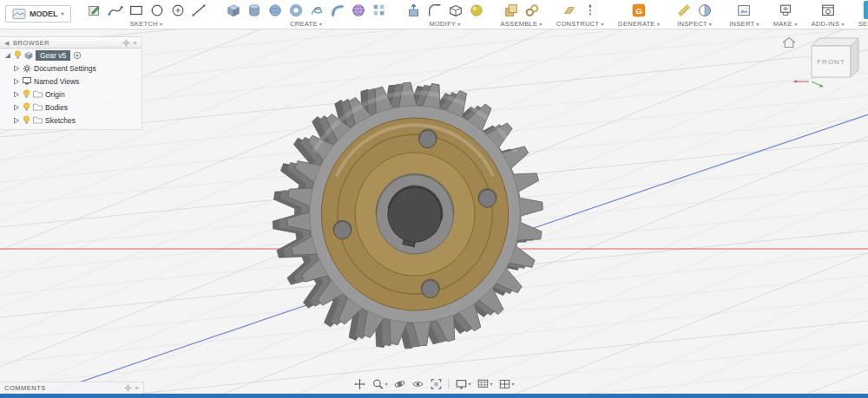 The width and height of the screenshot is (868, 398). What do you see at coordinates (296, 10) in the screenshot?
I see `torus-button` at bounding box center [296, 10].